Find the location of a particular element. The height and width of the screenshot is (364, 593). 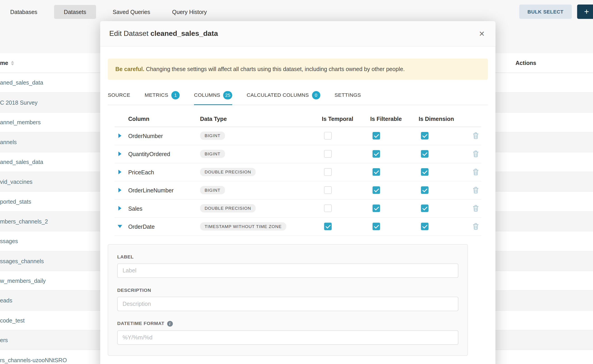

dataset-link: ssages_channels is located at coordinates (22, 261).